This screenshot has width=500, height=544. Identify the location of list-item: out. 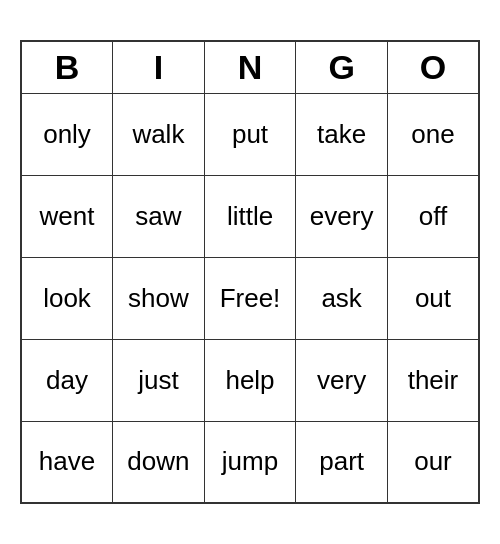
(433, 298).